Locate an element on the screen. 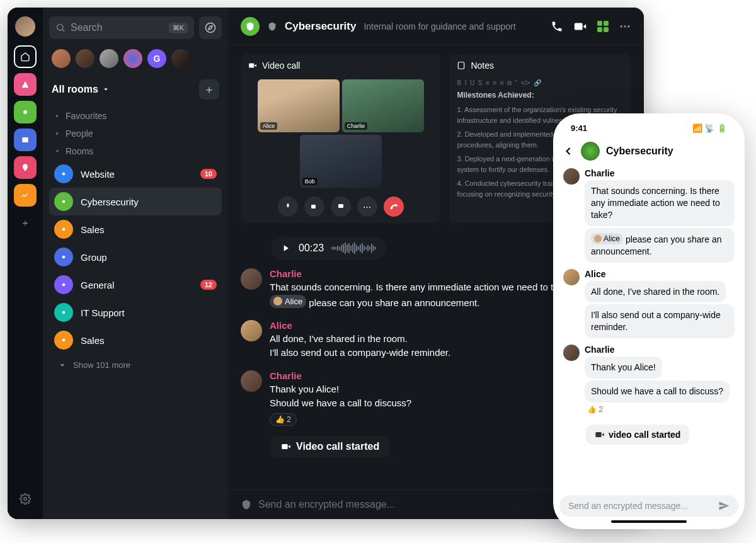 The width and height of the screenshot is (756, 543). more-icon is located at coordinates (625, 26).